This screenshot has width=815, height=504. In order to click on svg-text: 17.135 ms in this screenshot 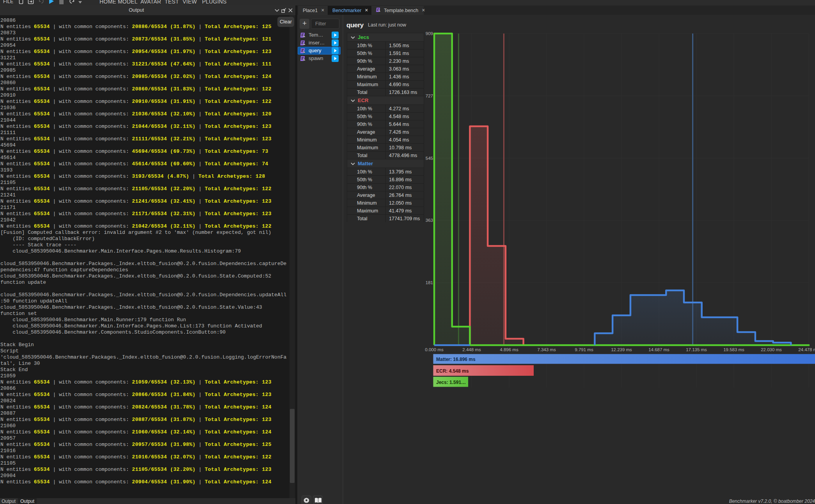, I will do `click(696, 350)`.